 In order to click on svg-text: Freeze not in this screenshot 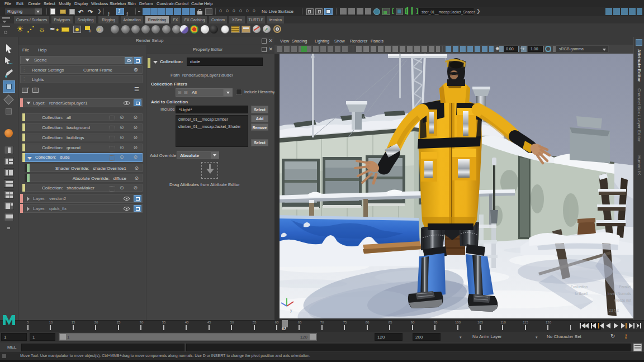, I will do `click(623, 301)`.